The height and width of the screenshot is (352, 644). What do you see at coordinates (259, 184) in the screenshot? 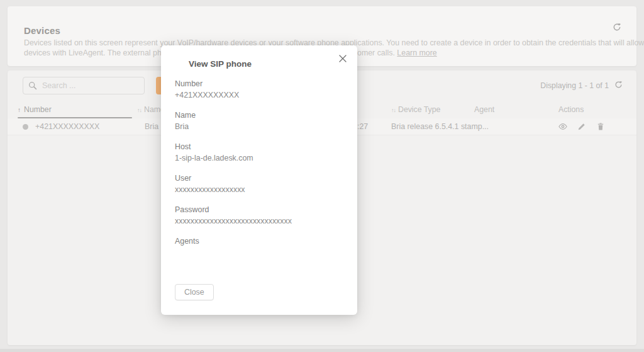
I see `field-user: User xxxxxxxxxxxxxxxxxx` at bounding box center [259, 184].